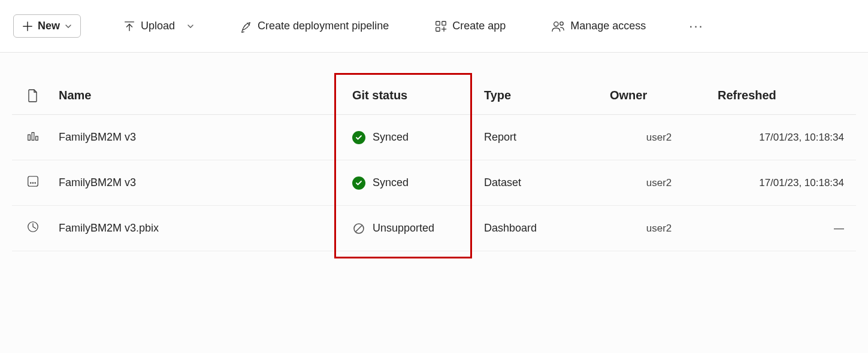 Image resolution: width=868 pixels, height=353 pixels. I want to click on more-button: ···, so click(696, 26).